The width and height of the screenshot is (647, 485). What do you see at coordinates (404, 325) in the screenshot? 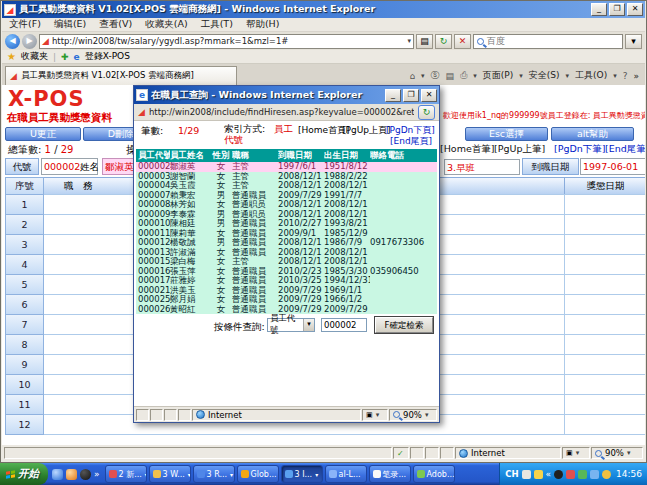
I see `confirm-search-button: F確定檢索` at bounding box center [404, 325].